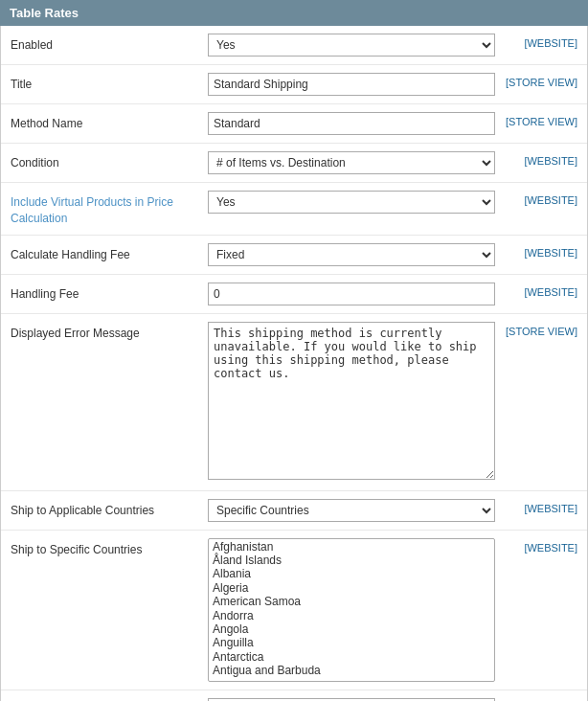 The image size is (588, 701). Describe the element at coordinates (106, 44) in the screenshot. I see `label-enabled: Enabled` at that location.